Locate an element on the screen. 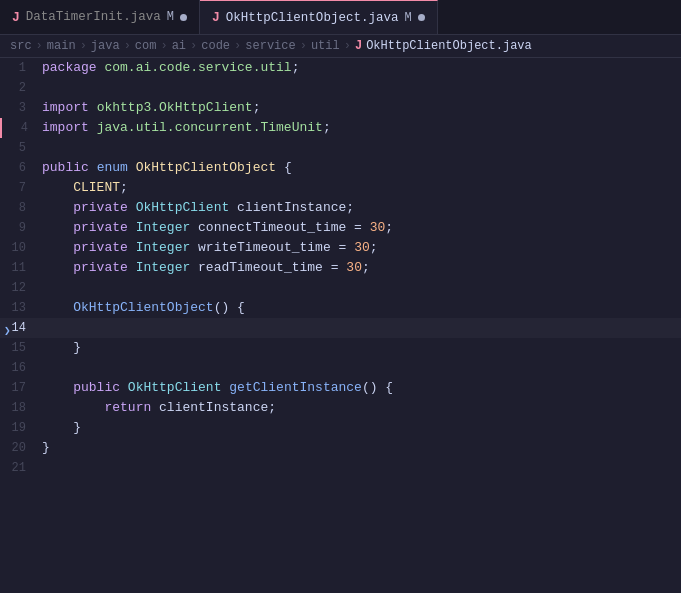 Image resolution: width=681 pixels, height=593 pixels. ln-1: 1 is located at coordinates (21, 68).